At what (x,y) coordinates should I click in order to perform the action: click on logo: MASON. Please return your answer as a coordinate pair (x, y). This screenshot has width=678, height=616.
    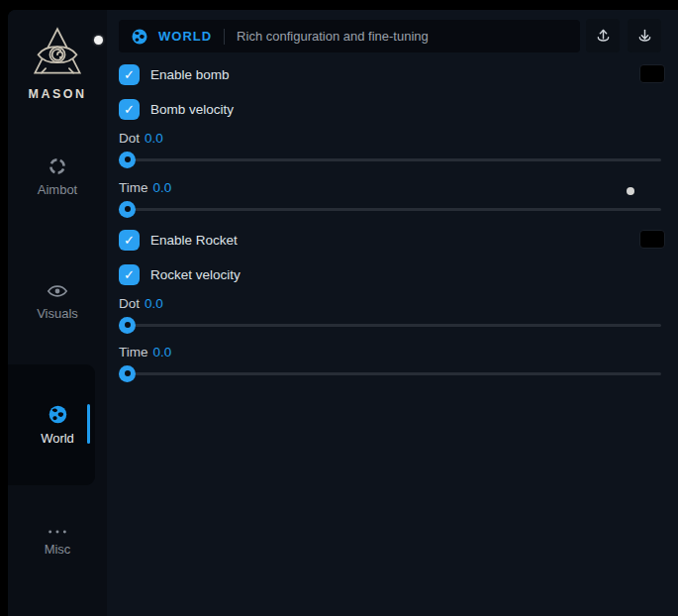
    Looking at the image, I should click on (57, 63).